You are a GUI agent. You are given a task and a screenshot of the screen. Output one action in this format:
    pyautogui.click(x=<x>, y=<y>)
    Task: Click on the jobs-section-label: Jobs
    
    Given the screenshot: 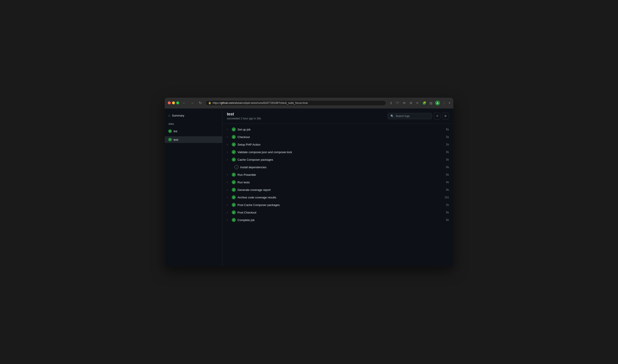 What is the action you would take?
    pyautogui.click(x=193, y=123)
    